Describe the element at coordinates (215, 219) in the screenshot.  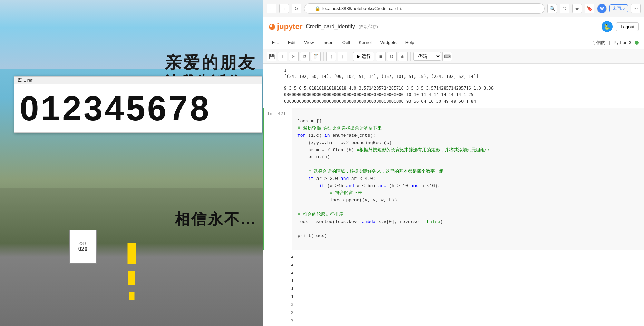
I see `chinese-text-bottom: 相信永不...` at that location.